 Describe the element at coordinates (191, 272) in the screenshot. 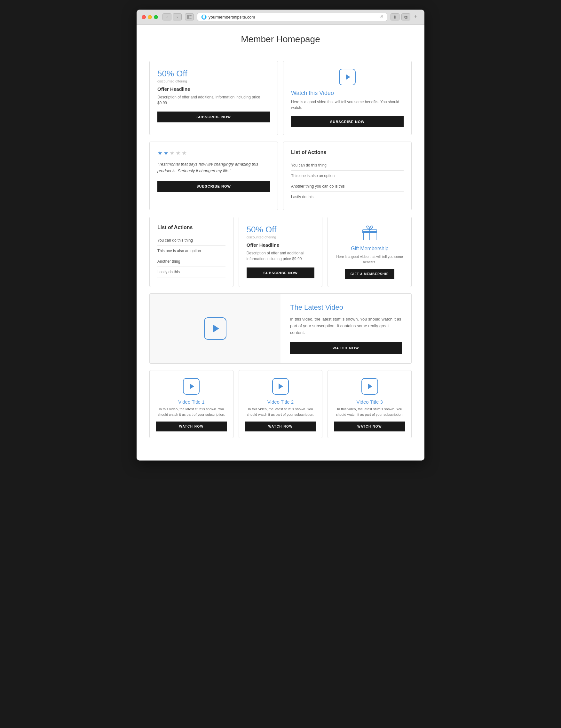

I see `action-small-4: Lastly do this` at that location.